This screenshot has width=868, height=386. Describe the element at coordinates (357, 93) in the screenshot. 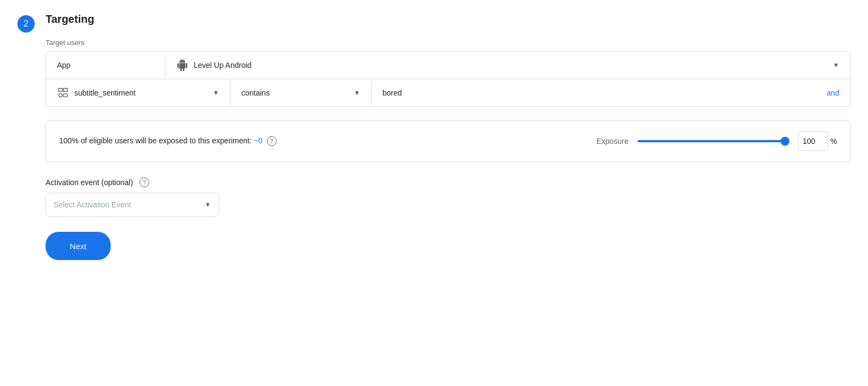

I see `condition-dropdown-arrow-icon: ▼` at that location.